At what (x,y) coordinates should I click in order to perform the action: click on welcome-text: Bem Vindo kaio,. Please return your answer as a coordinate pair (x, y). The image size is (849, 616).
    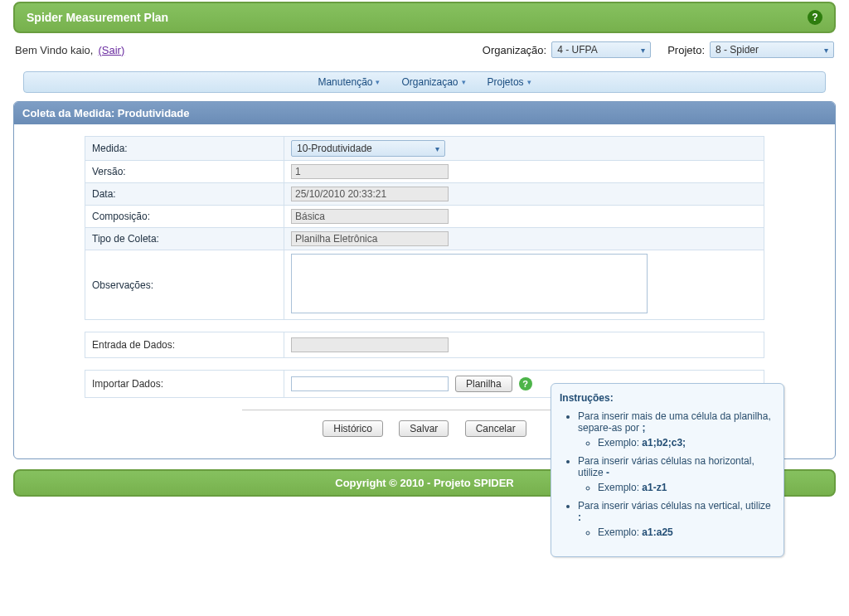
    Looking at the image, I should click on (54, 50).